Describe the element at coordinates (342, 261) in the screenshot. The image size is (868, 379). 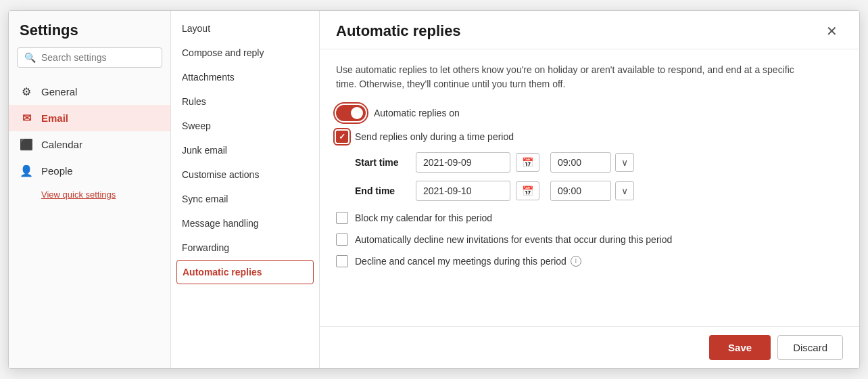
I see `decline-cancel-checkbox` at that location.